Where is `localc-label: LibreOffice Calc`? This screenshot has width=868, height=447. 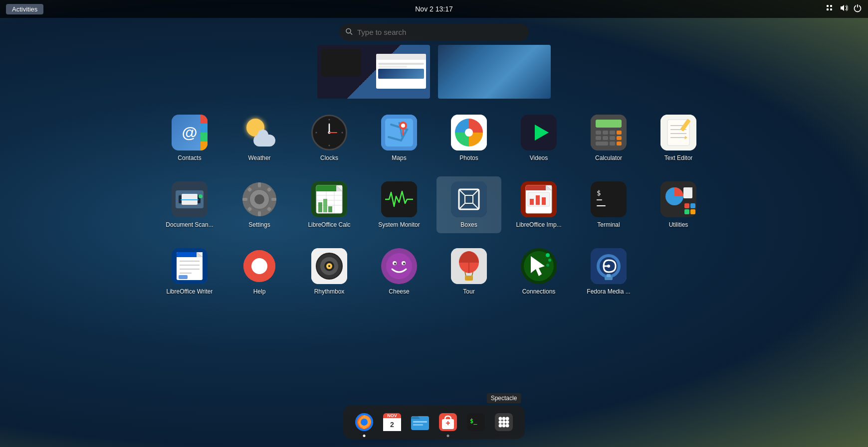
localc-label: LibreOffice Calc is located at coordinates (329, 225).